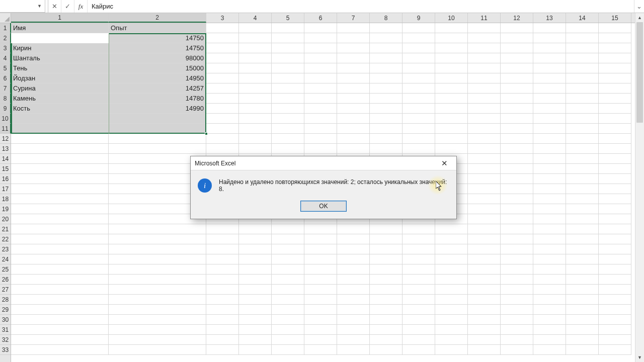  What do you see at coordinates (6, 48) in the screenshot?
I see `row-header: 3` at bounding box center [6, 48].